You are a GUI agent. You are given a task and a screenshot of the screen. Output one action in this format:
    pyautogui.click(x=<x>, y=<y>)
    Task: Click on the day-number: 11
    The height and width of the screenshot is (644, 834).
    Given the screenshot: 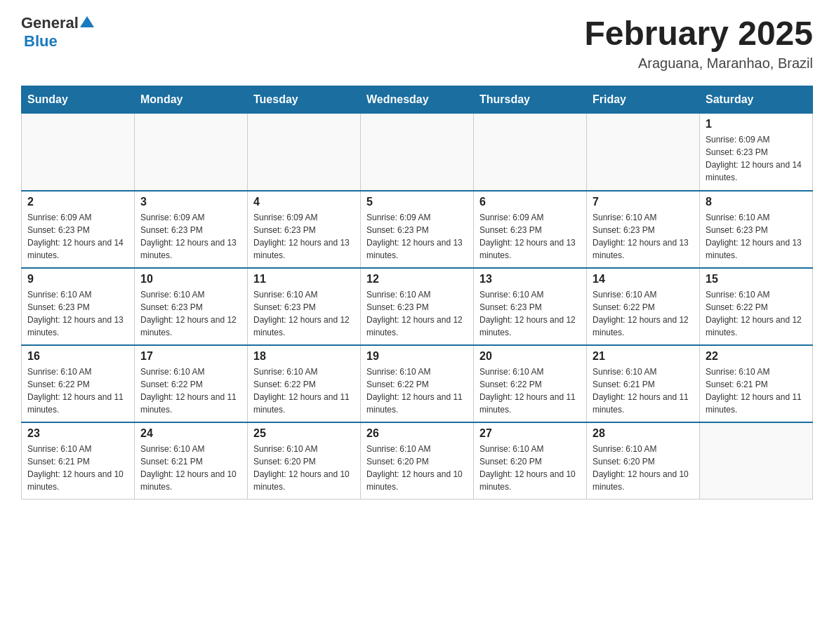 What is the action you would take?
    pyautogui.click(x=304, y=279)
    